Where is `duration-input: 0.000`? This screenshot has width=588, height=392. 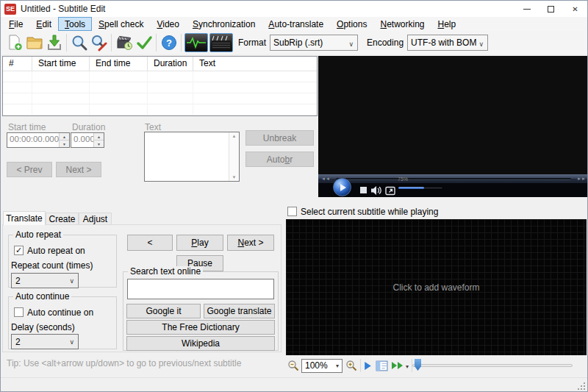
duration-input: 0.000 is located at coordinates (87, 140).